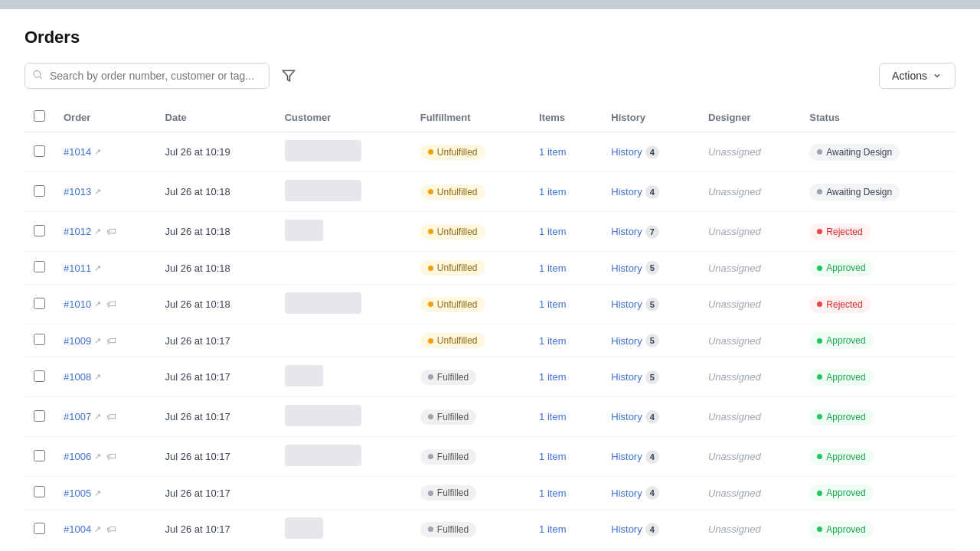  Describe the element at coordinates (106, 152) in the screenshot. I see `order-cell: #1014 ↗` at that location.